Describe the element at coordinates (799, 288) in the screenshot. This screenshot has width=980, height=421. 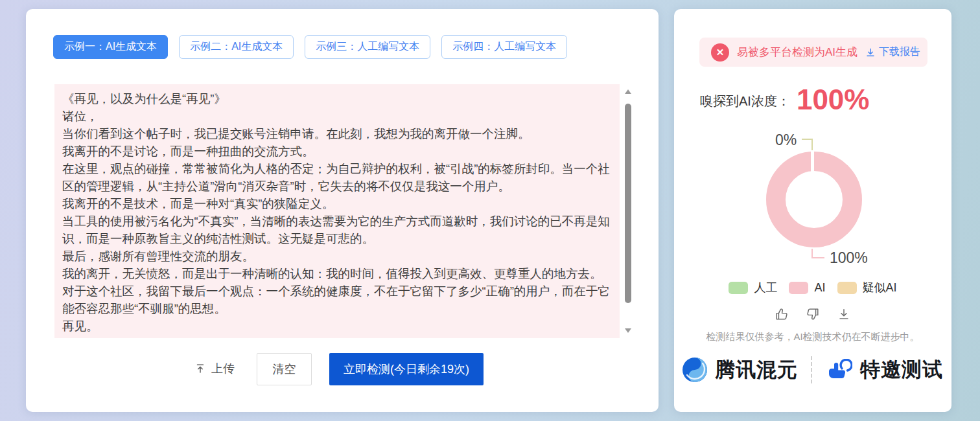
I see `legend-swatch-ai` at that location.